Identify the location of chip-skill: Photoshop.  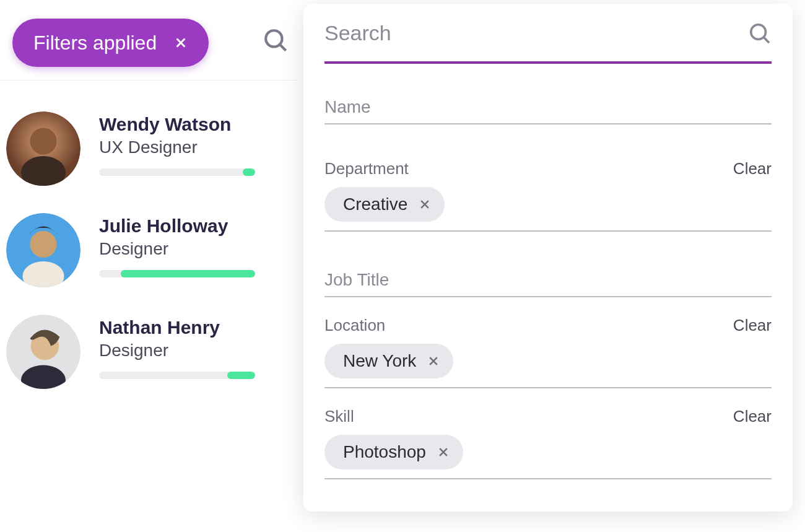
(394, 452).